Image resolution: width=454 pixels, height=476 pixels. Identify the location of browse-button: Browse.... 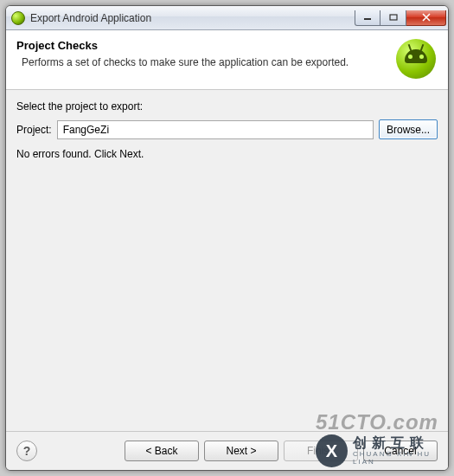
(408, 130).